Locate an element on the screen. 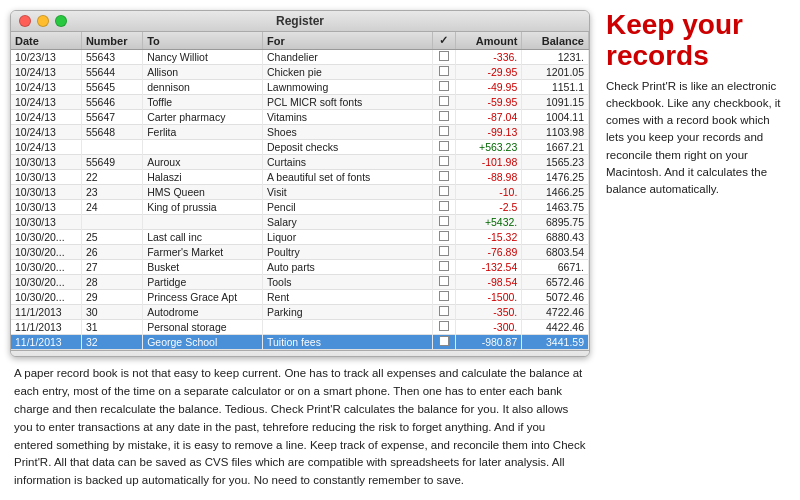  maximize-button is located at coordinates (61, 21).